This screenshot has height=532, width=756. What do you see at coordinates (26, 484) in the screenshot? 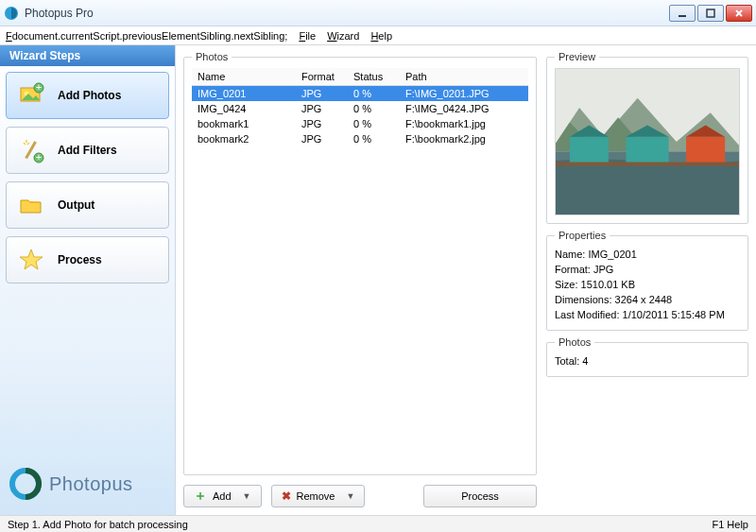
I see `brand-logo-icon` at bounding box center [26, 484].